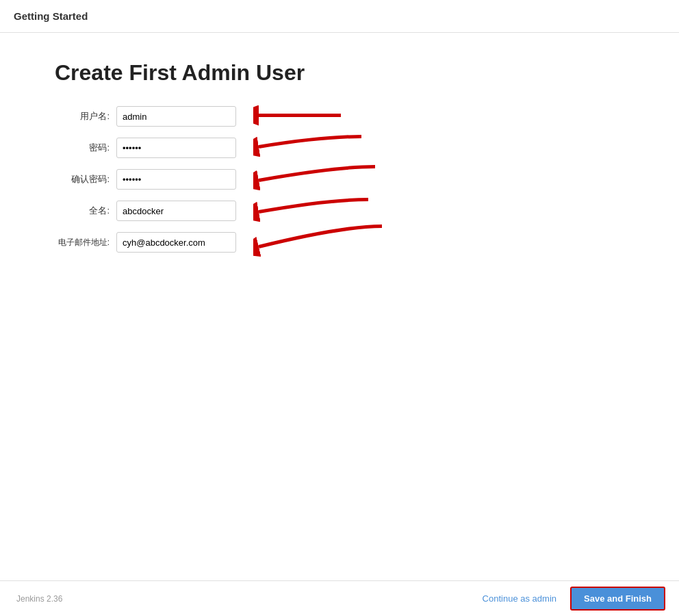 The image size is (679, 616). What do you see at coordinates (177, 179) in the screenshot?
I see `input-confirm-password` at bounding box center [177, 179].